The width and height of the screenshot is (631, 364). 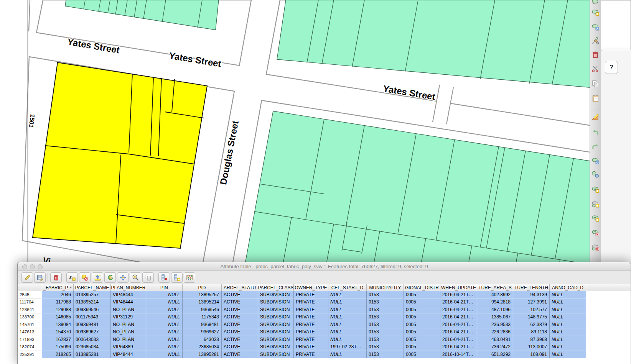 I want to click on column-header-parcel_name: PARCEL_NAME, so click(x=92, y=288).